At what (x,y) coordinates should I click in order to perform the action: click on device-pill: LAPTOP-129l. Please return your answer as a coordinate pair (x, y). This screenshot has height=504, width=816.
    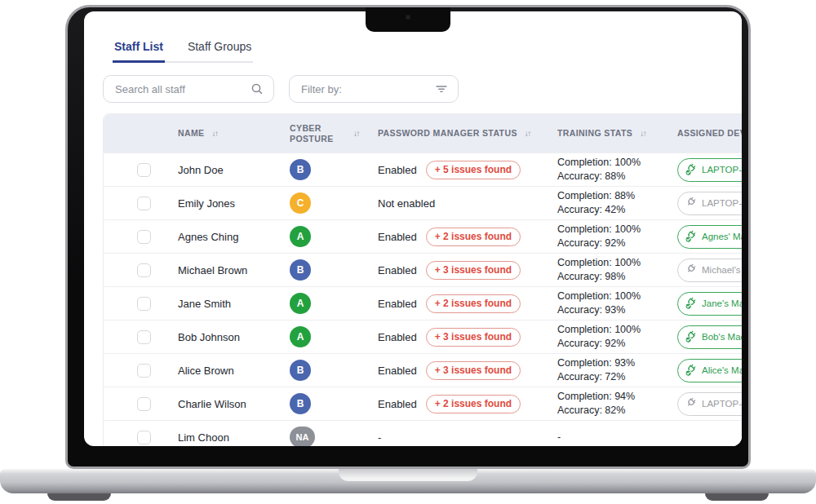
    Looking at the image, I should click on (710, 170).